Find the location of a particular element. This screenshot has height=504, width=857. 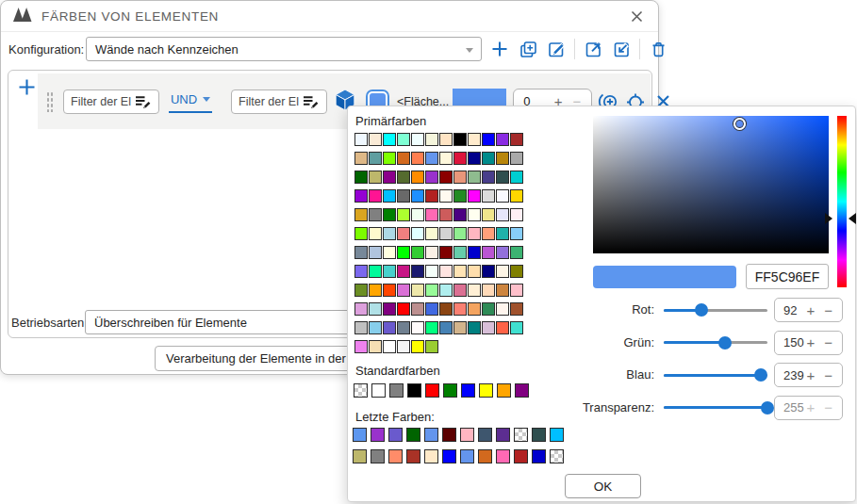

export-configuration-button is located at coordinates (593, 49).